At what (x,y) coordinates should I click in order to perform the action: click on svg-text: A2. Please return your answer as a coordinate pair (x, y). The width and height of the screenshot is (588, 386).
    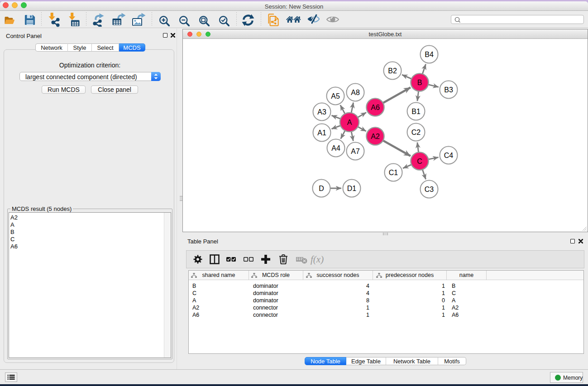
    Looking at the image, I should click on (375, 137).